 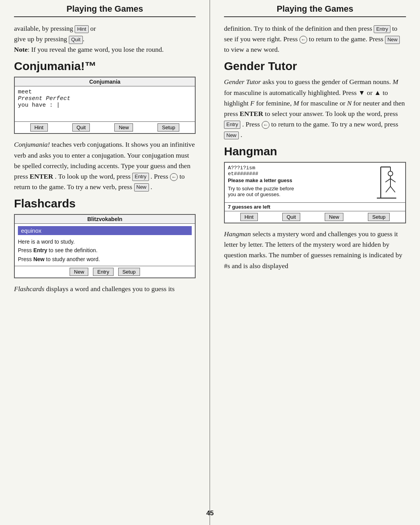 What do you see at coordinates (324, 103) in the screenshot?
I see `gender-desc-4: for masculine or` at bounding box center [324, 103].